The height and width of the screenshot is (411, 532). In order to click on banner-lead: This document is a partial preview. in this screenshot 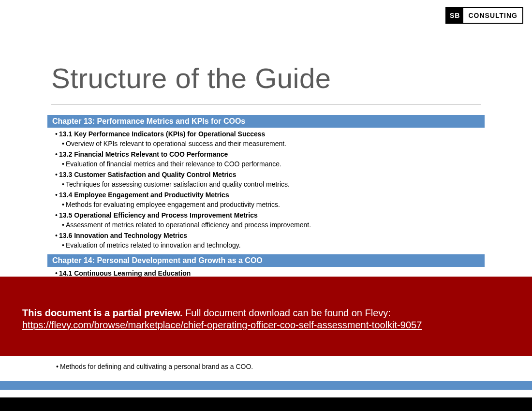, I will do `click(103, 313)`.